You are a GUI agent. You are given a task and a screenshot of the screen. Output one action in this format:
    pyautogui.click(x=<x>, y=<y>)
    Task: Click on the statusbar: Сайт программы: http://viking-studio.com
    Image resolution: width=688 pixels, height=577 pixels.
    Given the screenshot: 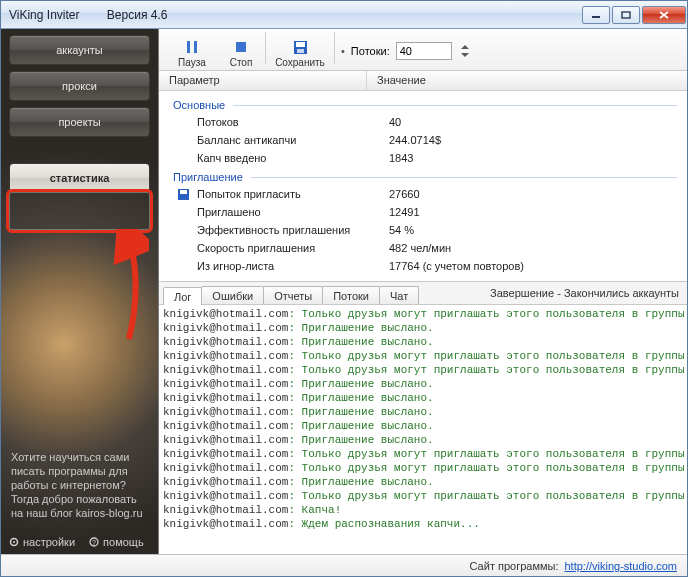 What is the action you would take?
    pyautogui.click(x=344, y=565)
    